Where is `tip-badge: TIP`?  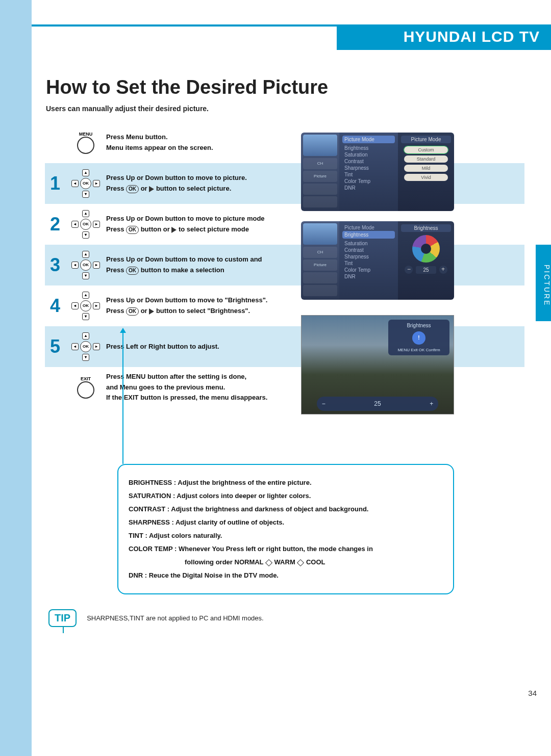 tip-badge: TIP is located at coordinates (62, 618).